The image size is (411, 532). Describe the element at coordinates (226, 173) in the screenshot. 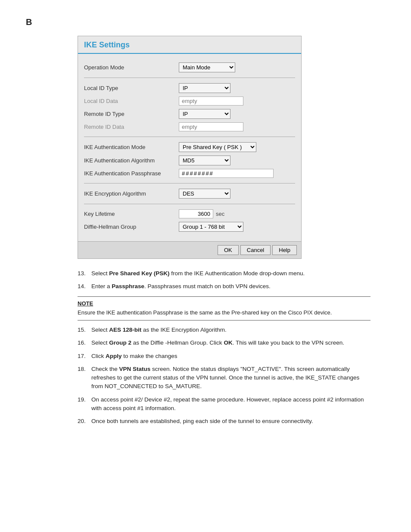

I see `auth-passphrase-control` at that location.